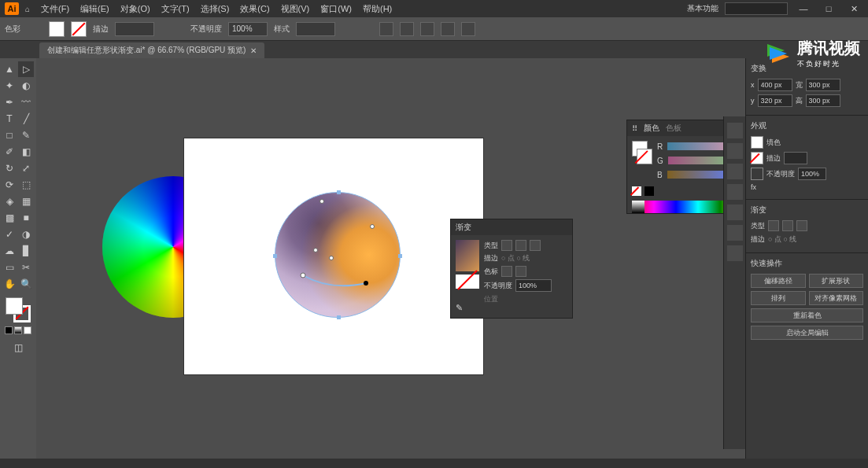 This screenshot has width=868, height=468. Describe the element at coordinates (778, 281) in the screenshot. I see `quick-btn-1: 偏移路径` at that location.